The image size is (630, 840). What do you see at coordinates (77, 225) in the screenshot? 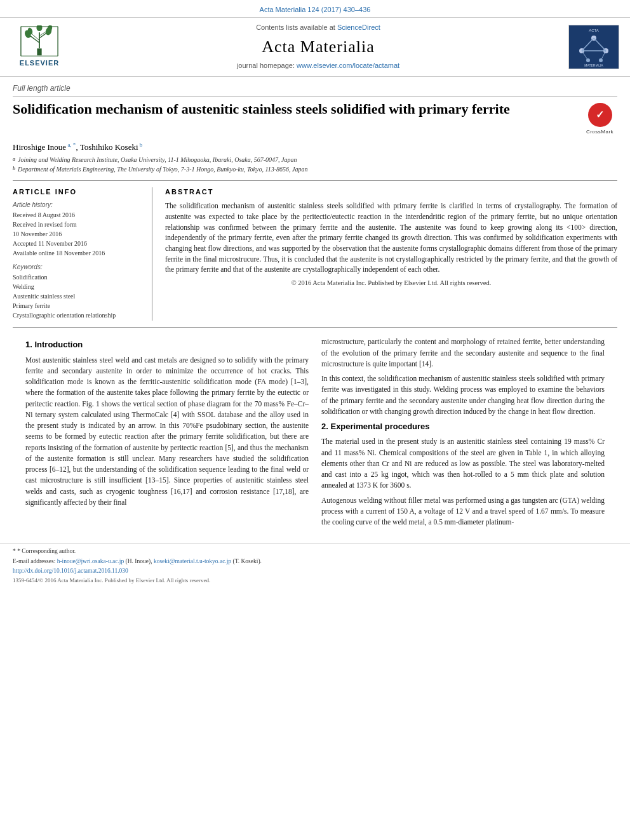
I see `history-date-2: Received in revised form` at bounding box center [77, 225].